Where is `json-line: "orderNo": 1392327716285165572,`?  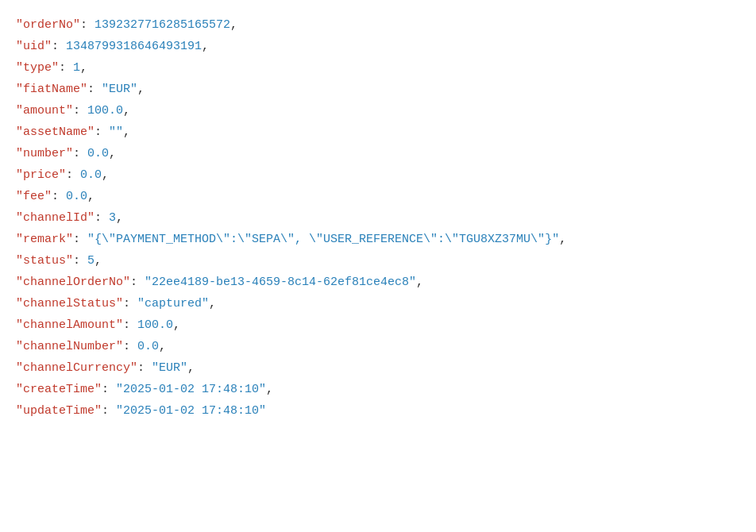
json-line: "orderNo": 1392327716285165572, is located at coordinates (378, 25).